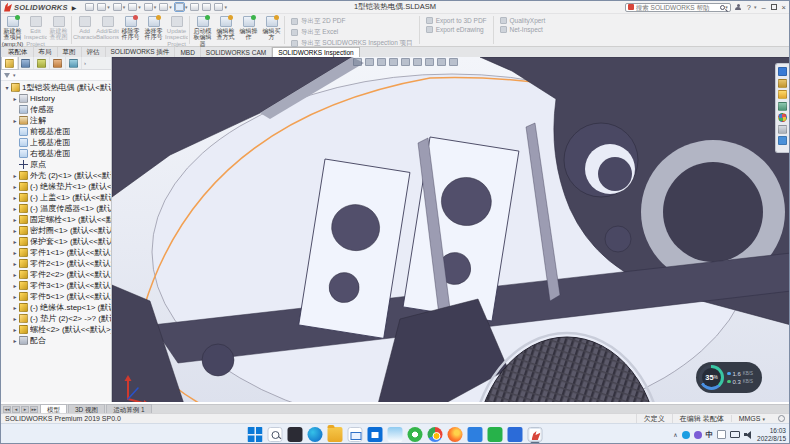 The height and width of the screenshot is (444, 790). I want to click on help-button: ?, so click(749, 8).